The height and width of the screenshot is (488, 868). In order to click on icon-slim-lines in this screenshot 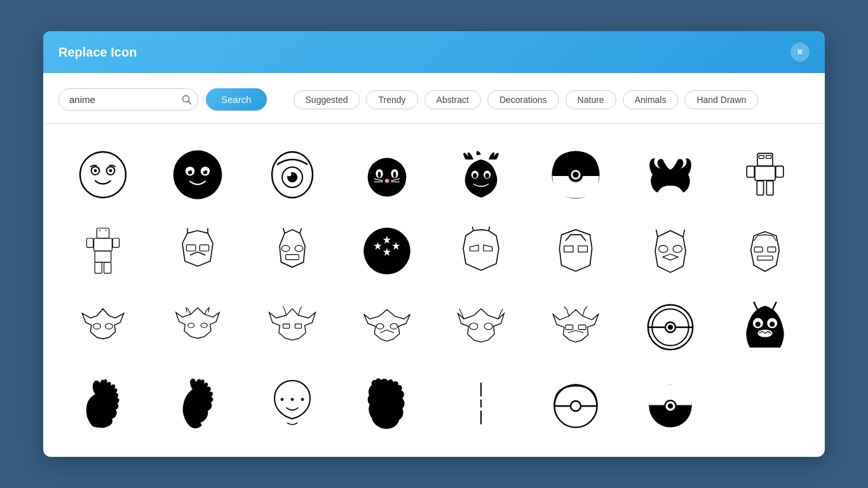, I will do `click(482, 403)`.